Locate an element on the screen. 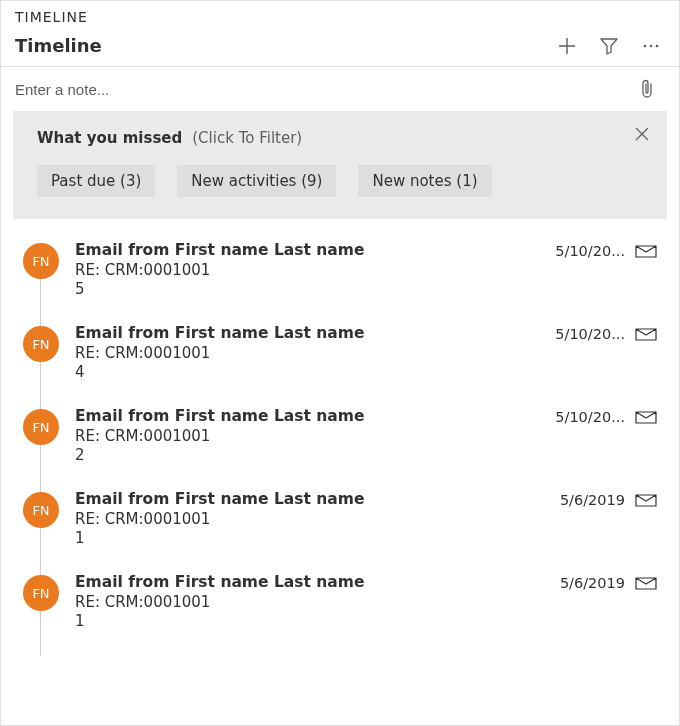 This screenshot has width=680, height=726. attach-button is located at coordinates (647, 89).